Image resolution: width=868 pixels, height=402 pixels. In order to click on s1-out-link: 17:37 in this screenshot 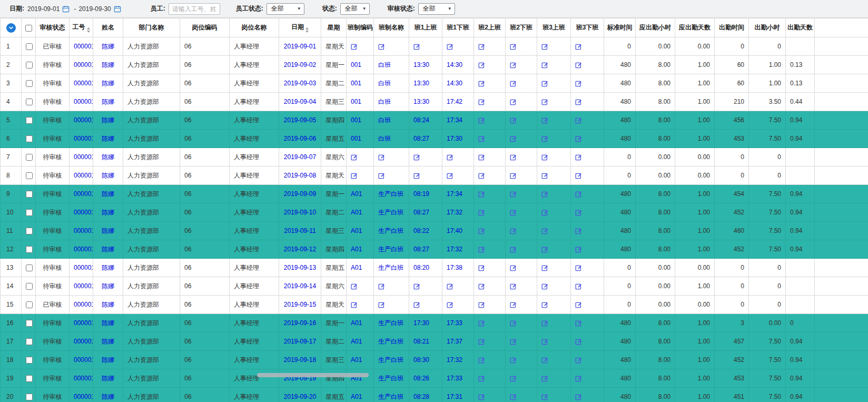, I will do `click(455, 341)`.